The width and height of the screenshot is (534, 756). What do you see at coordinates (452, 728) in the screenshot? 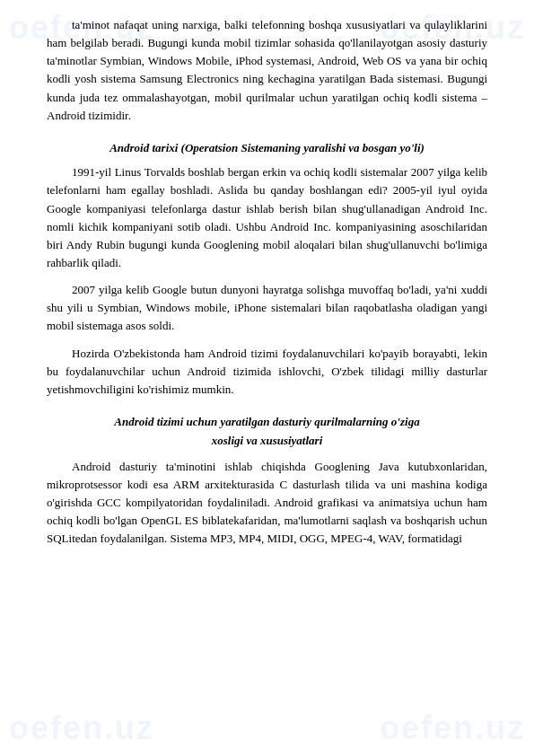
I see `watermark-bottom-right: oefen.uz` at bounding box center [452, 728].